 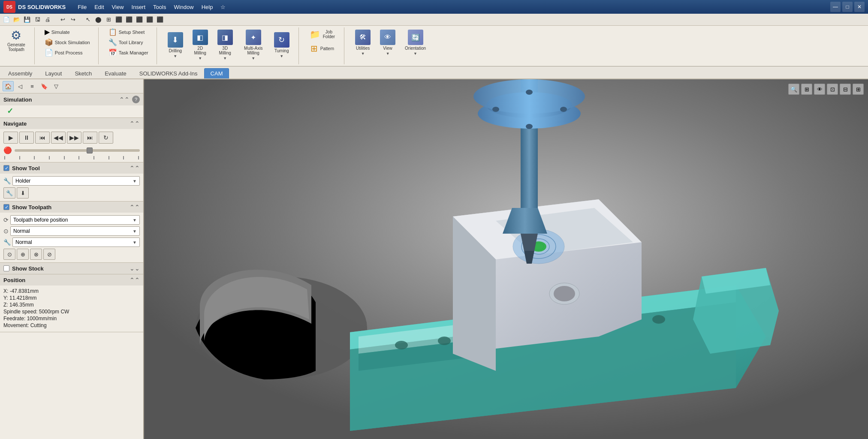 I want to click on drilling-button: ⬇ Drilling ▼, so click(x=175, y=45).